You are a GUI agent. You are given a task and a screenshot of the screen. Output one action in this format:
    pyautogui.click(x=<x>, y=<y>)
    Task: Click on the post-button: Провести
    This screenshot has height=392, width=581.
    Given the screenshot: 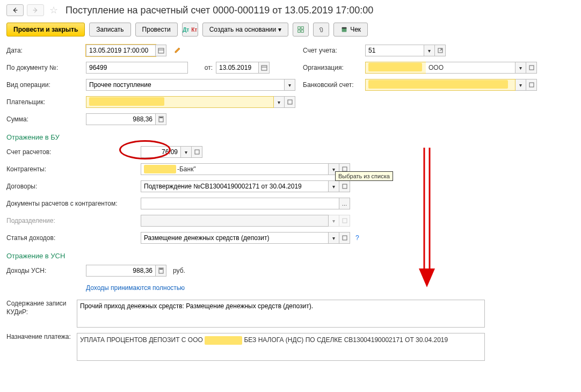 What is the action you would take?
    pyautogui.click(x=157, y=30)
    